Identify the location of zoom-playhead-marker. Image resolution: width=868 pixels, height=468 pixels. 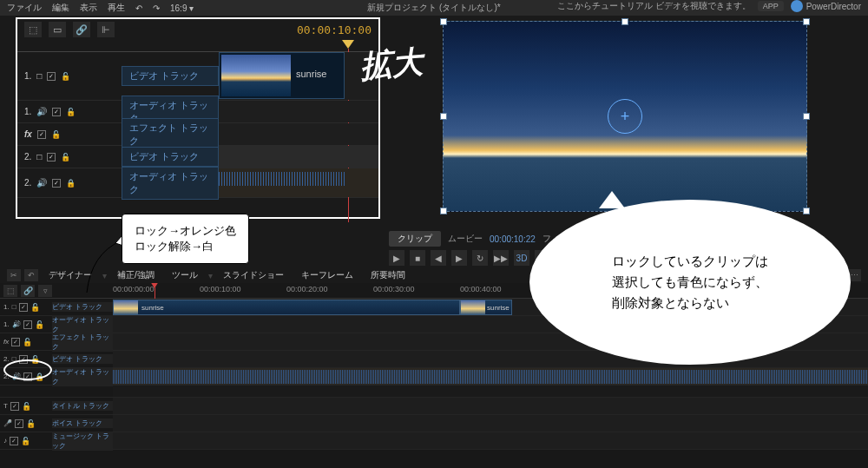
(348, 44).